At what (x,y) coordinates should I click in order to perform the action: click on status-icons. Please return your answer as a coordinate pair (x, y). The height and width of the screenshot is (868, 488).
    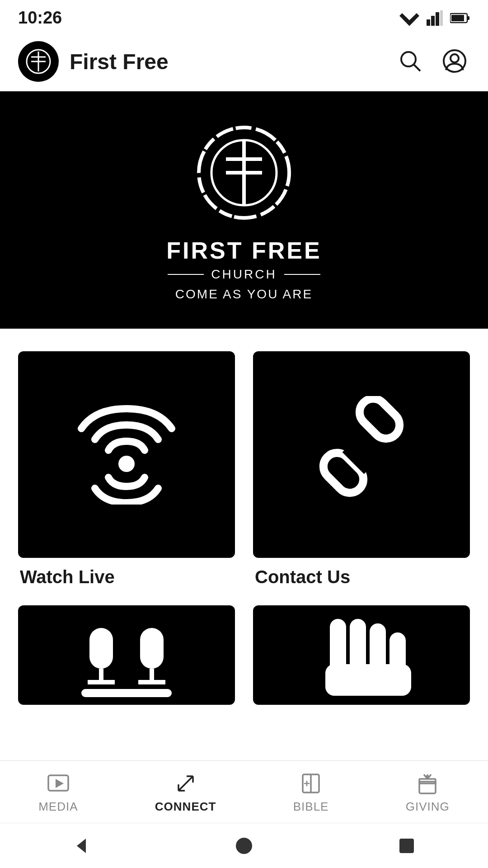
    Looking at the image, I should click on (435, 18).